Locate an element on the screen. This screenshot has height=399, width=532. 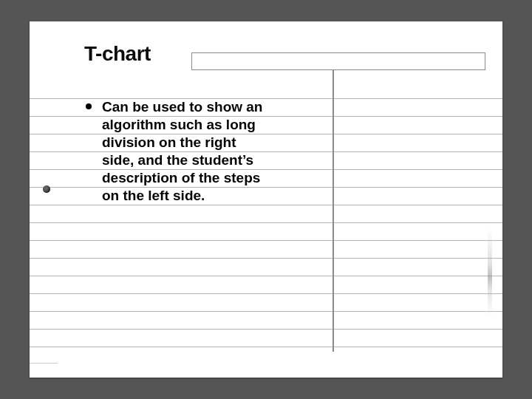
t-chart-top-bar is located at coordinates (338, 61).